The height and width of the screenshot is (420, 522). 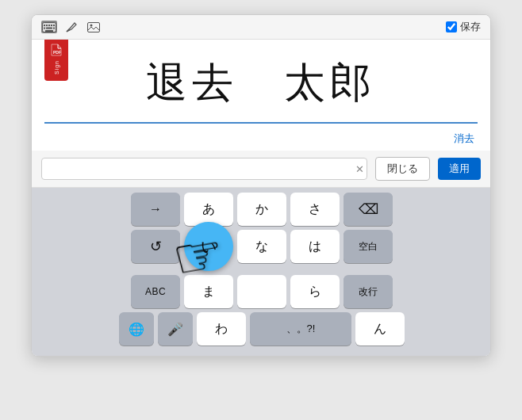 What do you see at coordinates (261, 85) in the screenshot?
I see `signature-text: 退去 太郎` at bounding box center [261, 85].